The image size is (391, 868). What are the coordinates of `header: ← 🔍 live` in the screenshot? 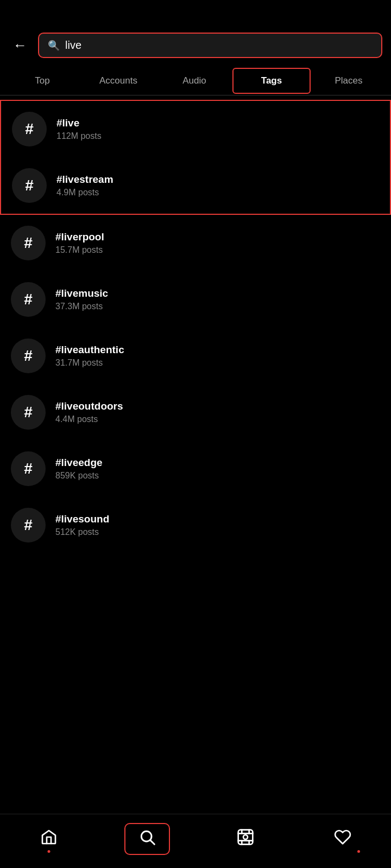 It's located at (195, 34).